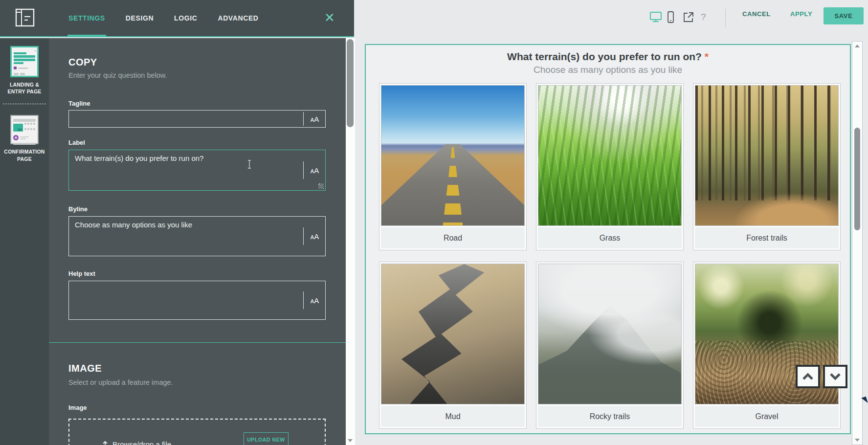 The image size is (868, 445). Describe the element at coordinates (163, 18) in the screenshot. I see `panel-tabs: SETTINGS DESIGN LOGIC ADVANCED` at that location.